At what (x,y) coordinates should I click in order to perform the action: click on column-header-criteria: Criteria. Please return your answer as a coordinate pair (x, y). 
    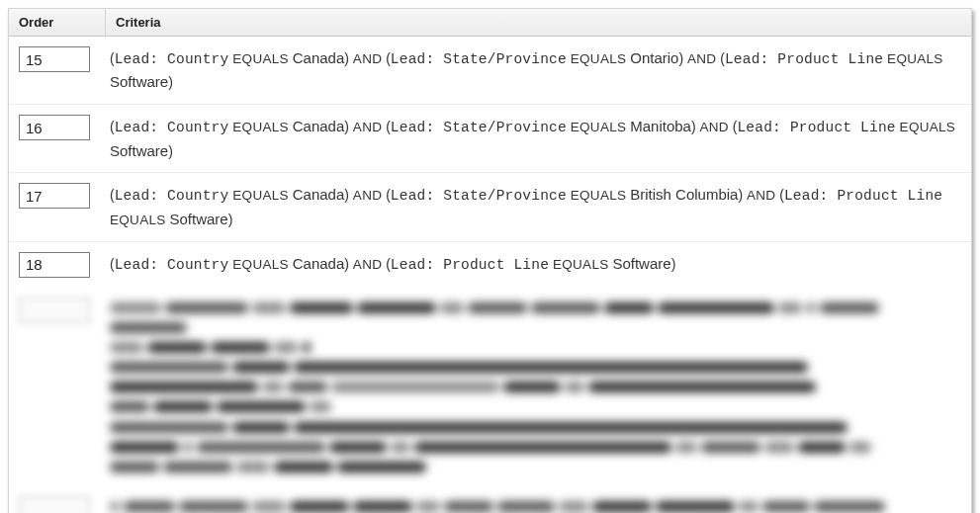
    Looking at the image, I should click on (538, 22).